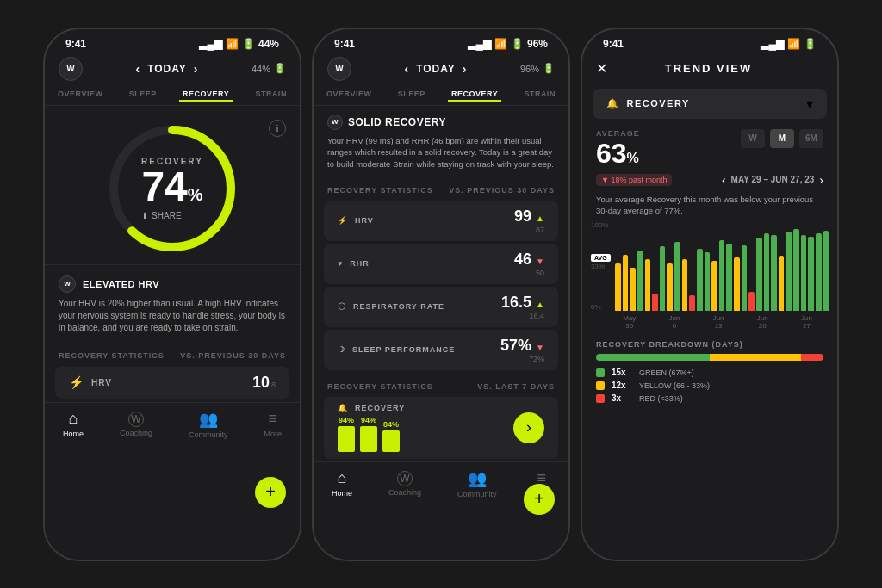  I want to click on nav-home-2: ⌂ Home, so click(342, 484).